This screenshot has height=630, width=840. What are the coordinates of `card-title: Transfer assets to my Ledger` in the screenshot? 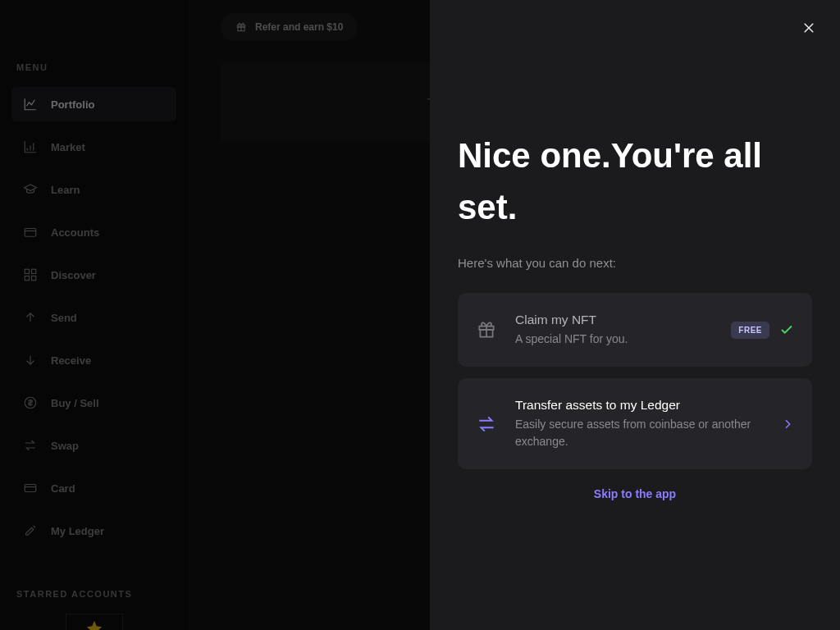 It's located at (639, 405).